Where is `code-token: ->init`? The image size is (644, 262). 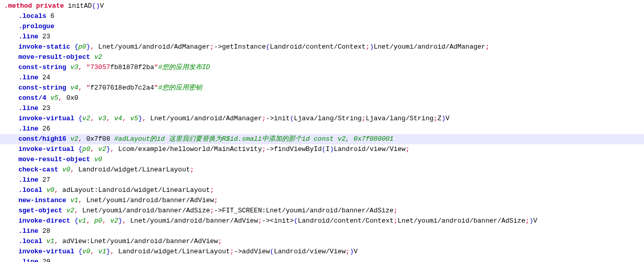
code-token: ->init is located at coordinates (278, 119).